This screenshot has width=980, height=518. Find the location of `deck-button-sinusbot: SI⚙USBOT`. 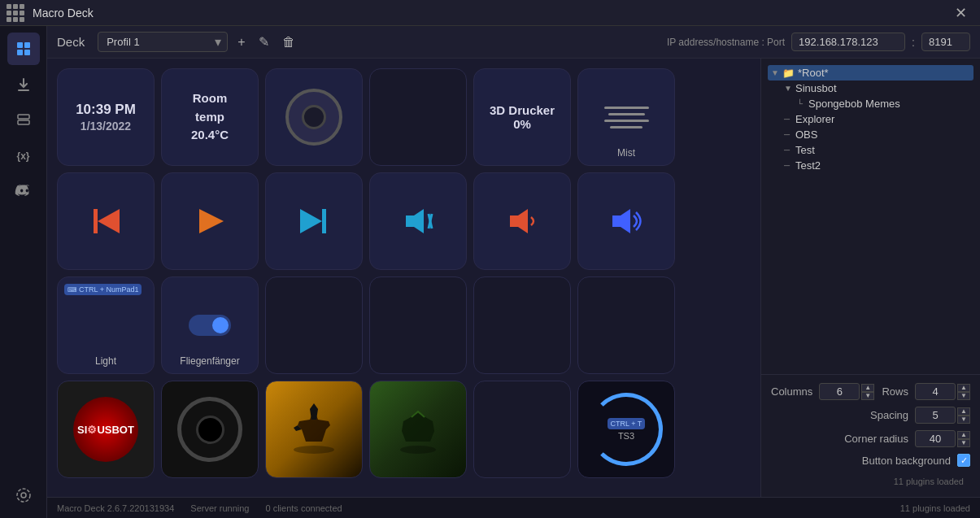

deck-button-sinusbot: SI⚙USBOT is located at coordinates (106, 429).